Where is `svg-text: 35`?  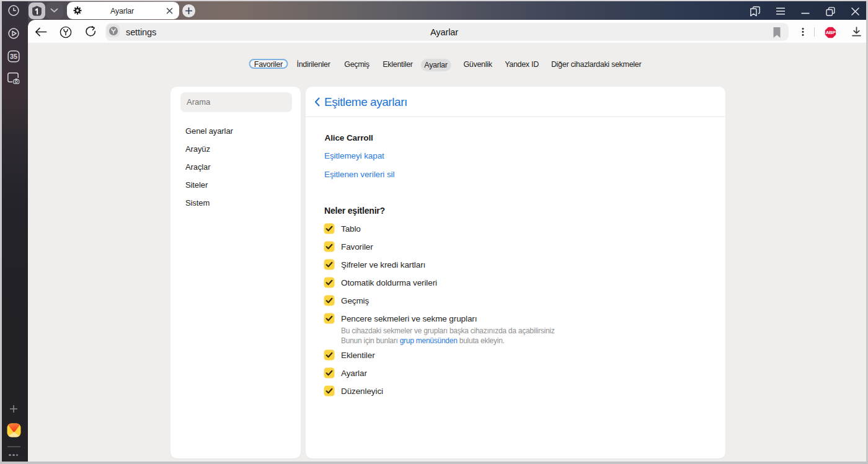 svg-text: 35 is located at coordinates (13, 56).